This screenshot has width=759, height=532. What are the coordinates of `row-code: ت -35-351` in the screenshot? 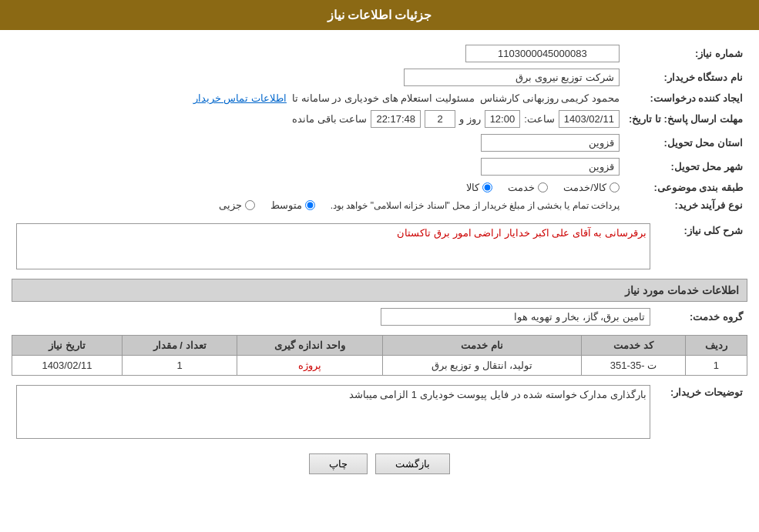 It's located at (633, 366).